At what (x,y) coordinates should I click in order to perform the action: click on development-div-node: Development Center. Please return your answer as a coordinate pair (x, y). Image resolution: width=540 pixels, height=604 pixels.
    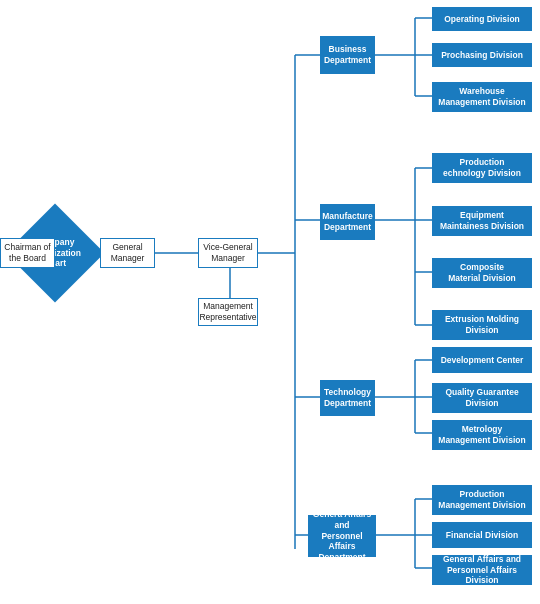
    Looking at the image, I should click on (482, 360).